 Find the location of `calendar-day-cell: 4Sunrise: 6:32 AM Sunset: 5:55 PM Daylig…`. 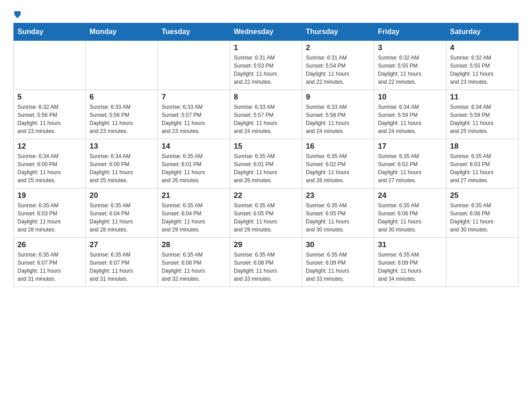

calendar-day-cell: 4Sunrise: 6:32 AM Sunset: 5:55 PM Daylig… is located at coordinates (483, 65).